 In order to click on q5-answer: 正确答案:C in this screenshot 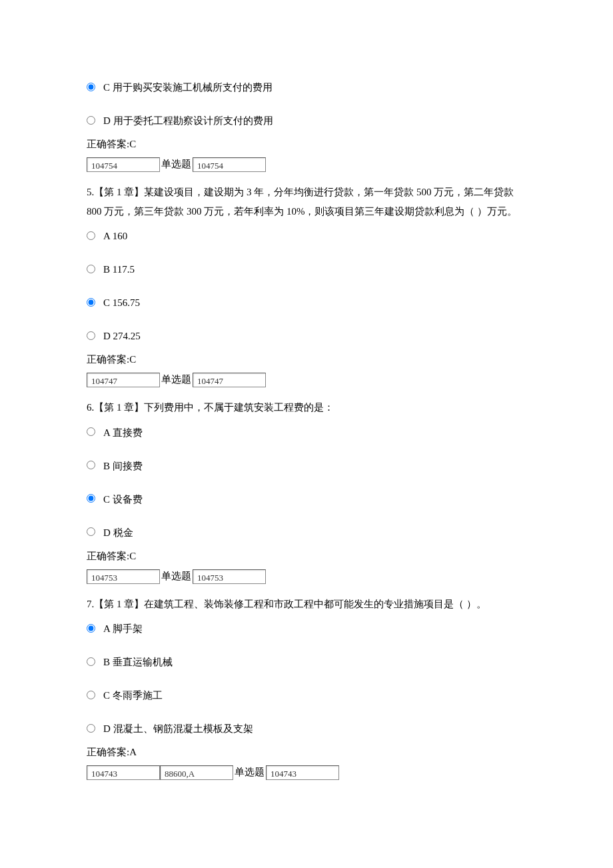, I will do `click(306, 359)`.